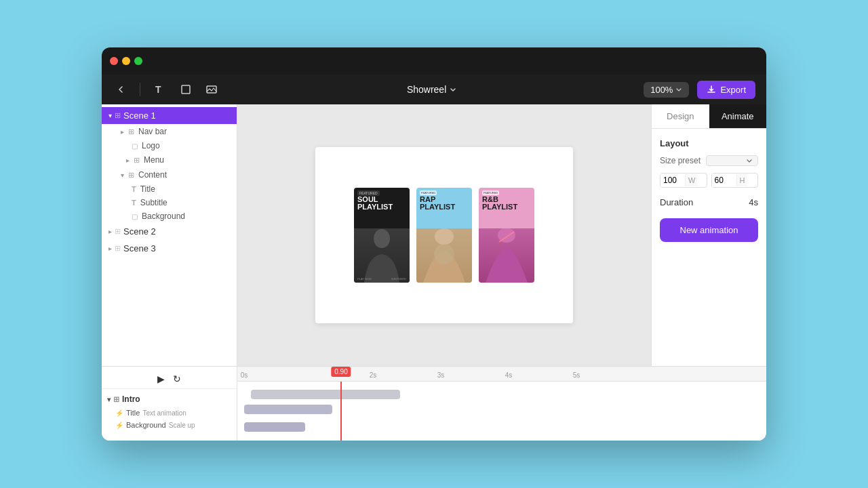 This screenshot has width=868, height=488. What do you see at coordinates (507, 235) in the screenshot?
I see `rnb-playlist-card: FEATURED R&BPLAYLIST` at bounding box center [507, 235].